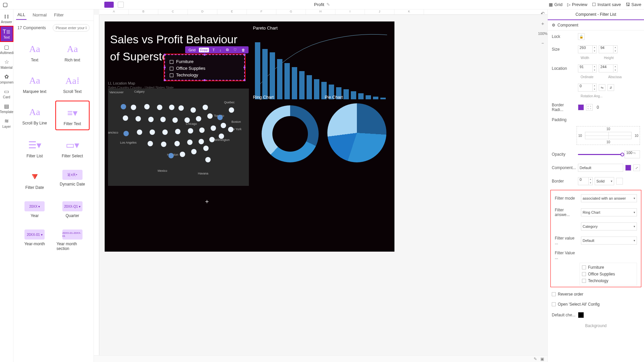  I want to click on comp-text: AaText, so click(35, 52).